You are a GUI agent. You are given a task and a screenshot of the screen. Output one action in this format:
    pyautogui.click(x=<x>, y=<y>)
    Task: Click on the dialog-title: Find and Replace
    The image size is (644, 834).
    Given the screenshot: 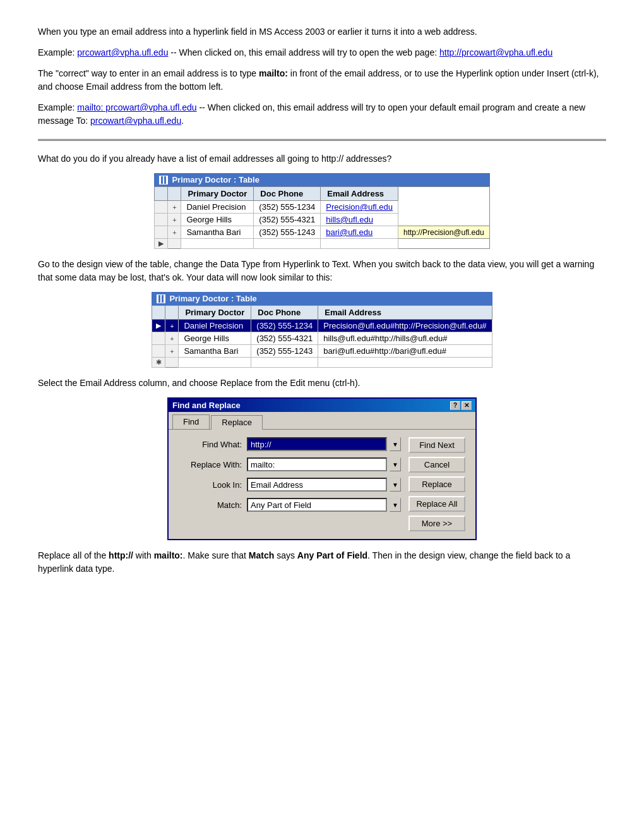 What is the action you would take?
    pyautogui.click(x=206, y=406)
    